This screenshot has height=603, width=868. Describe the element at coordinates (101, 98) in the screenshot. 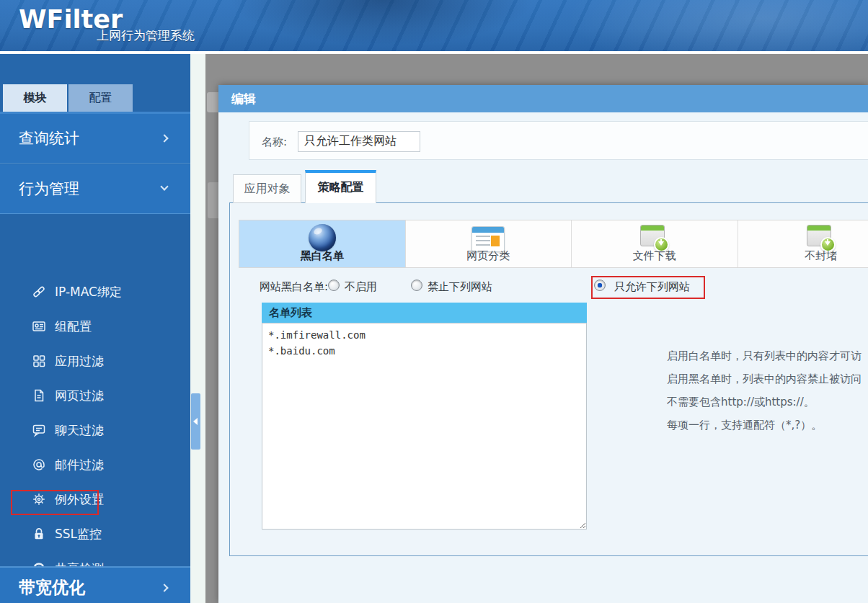

I see `sidebar-tab-config: 配置` at that location.